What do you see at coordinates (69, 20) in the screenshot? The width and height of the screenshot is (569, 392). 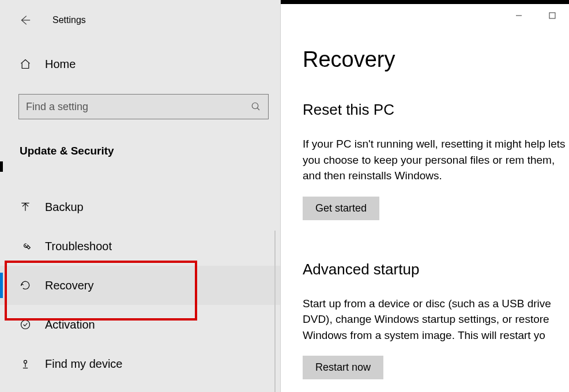 I see `window-title: Settings` at bounding box center [69, 20].